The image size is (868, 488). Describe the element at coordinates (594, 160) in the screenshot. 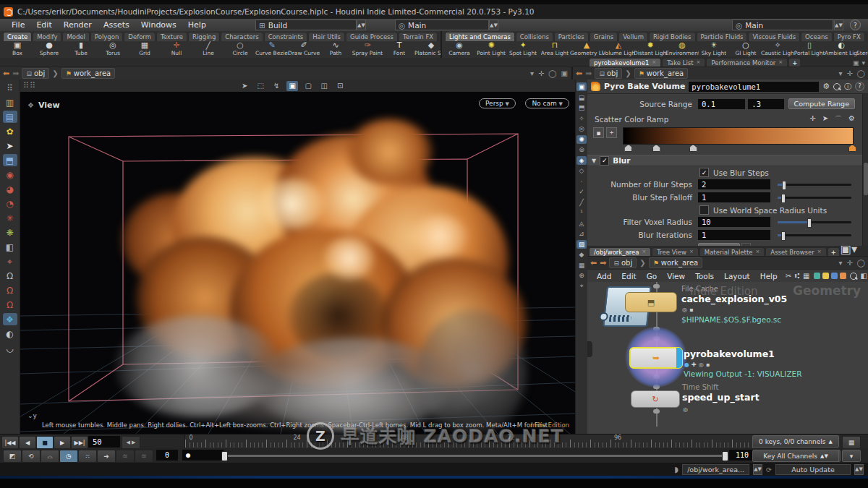

I see `collapse-arrow-icon: ▼` at that location.